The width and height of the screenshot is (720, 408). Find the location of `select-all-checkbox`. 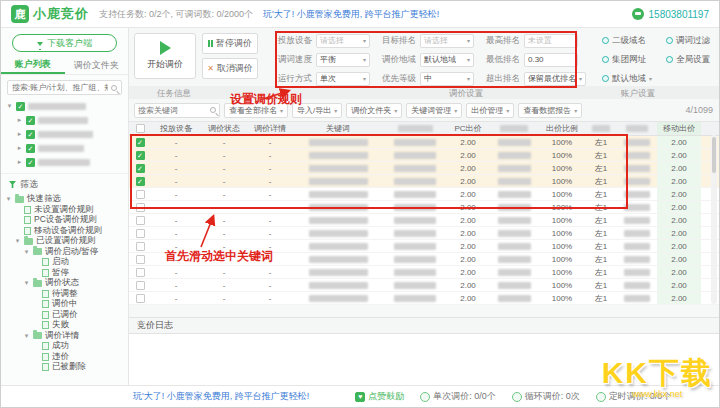

select-all-checkbox is located at coordinates (140, 128).